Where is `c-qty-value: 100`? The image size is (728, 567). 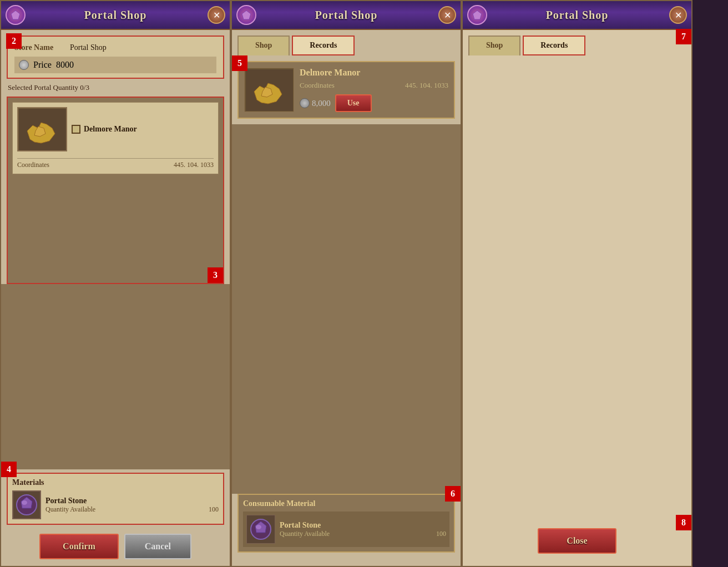 c-qty-value: 100 is located at coordinates (441, 534).